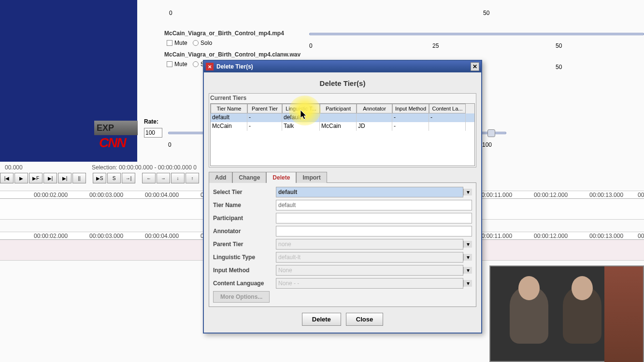 The width and height of the screenshot is (644, 362). What do you see at coordinates (558, 67) in the screenshot?
I see `axis3-tick-50: 50` at bounding box center [558, 67].